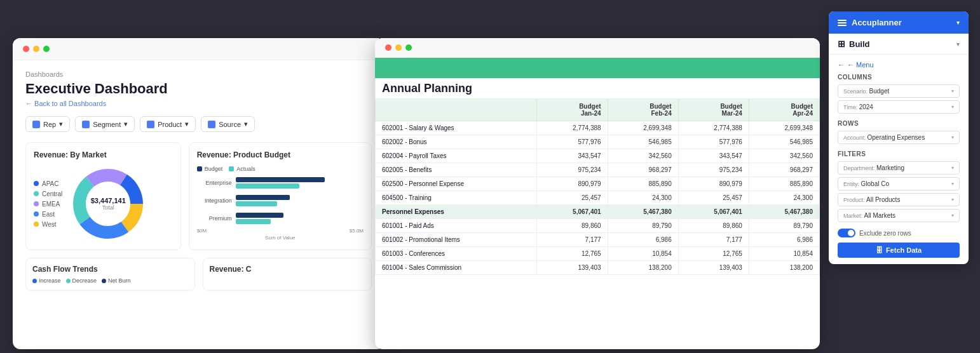  I want to click on ss-minimize-dot, so click(398, 48).